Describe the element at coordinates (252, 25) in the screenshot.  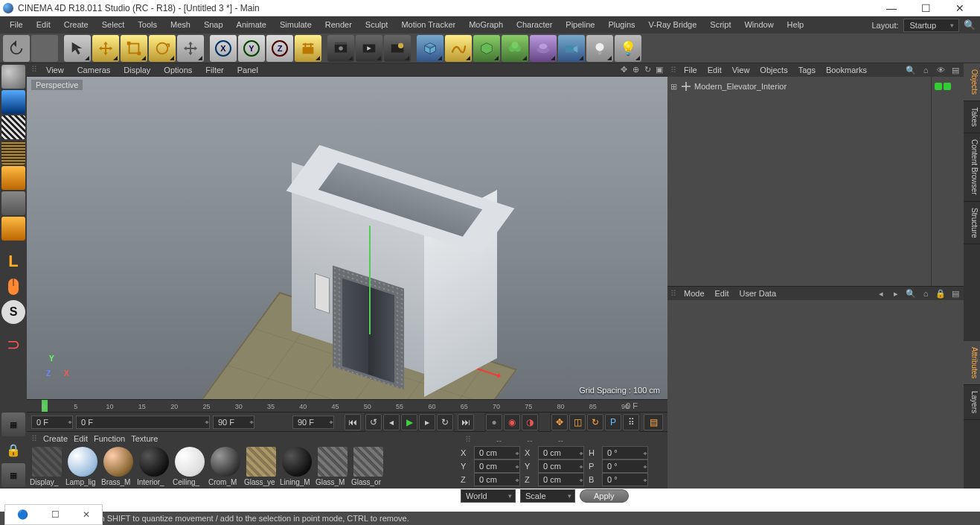
I see `menu-animate: Animate` at that location.